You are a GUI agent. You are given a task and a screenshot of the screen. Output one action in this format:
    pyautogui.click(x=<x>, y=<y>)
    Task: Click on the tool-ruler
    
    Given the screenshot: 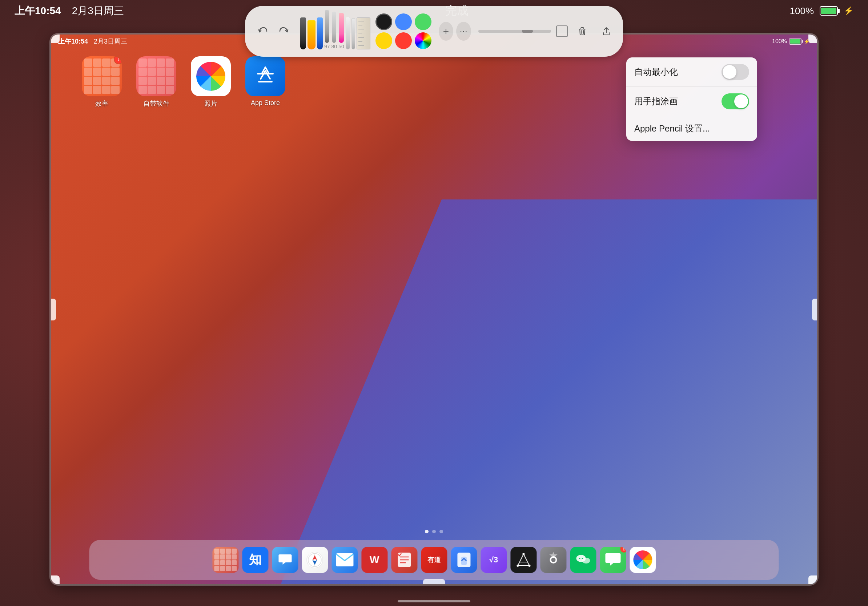 What is the action you would take?
    pyautogui.click(x=364, y=33)
    